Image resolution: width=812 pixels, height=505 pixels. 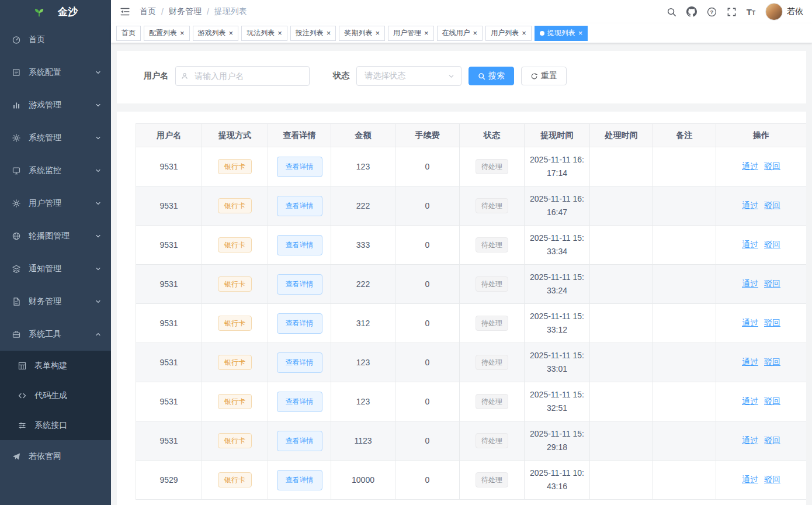 What do you see at coordinates (167, 33) in the screenshot?
I see `tab-config-list: 配置列表×` at bounding box center [167, 33].